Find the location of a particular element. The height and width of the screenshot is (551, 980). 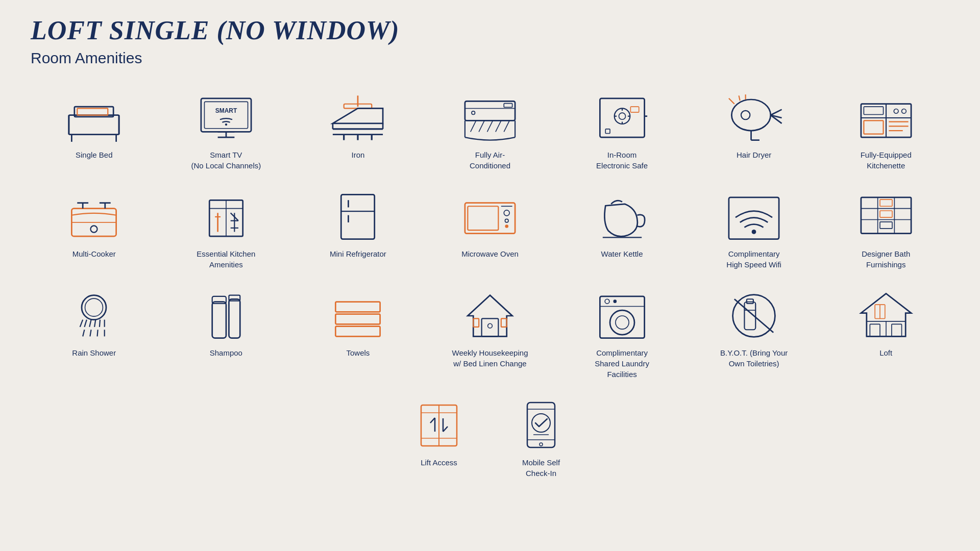

shampoo-icon is located at coordinates (226, 316).